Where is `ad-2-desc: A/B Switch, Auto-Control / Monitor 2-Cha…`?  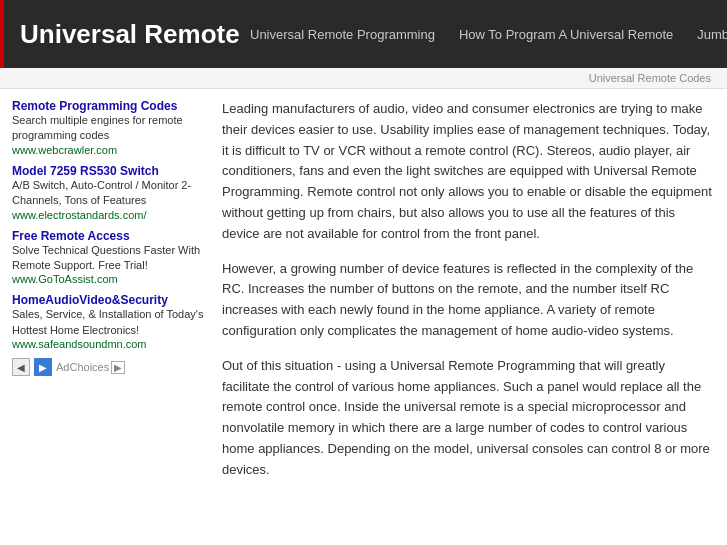 ad-2-desc: A/B Switch, Auto-Control / Monitor 2-Cha… is located at coordinates (102, 192).